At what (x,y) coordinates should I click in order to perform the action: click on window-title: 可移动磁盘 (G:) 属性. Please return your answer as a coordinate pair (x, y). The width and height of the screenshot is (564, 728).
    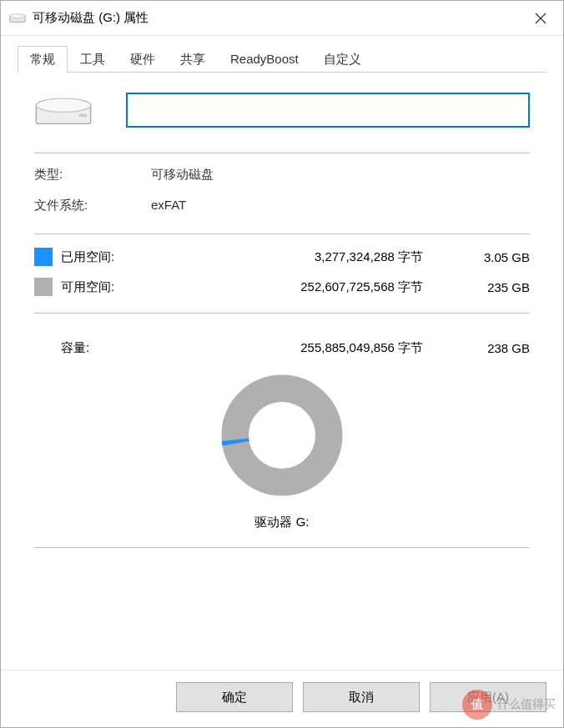
    Looking at the image, I should click on (277, 18).